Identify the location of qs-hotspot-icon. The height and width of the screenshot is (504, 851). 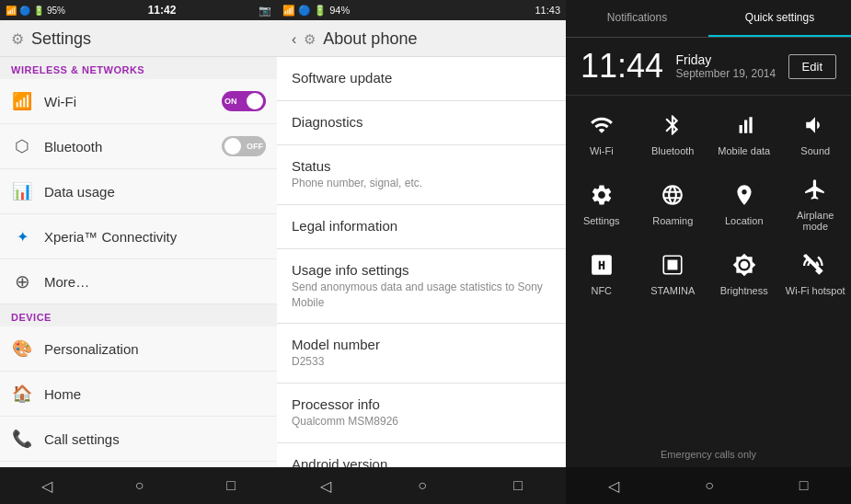
(815, 265).